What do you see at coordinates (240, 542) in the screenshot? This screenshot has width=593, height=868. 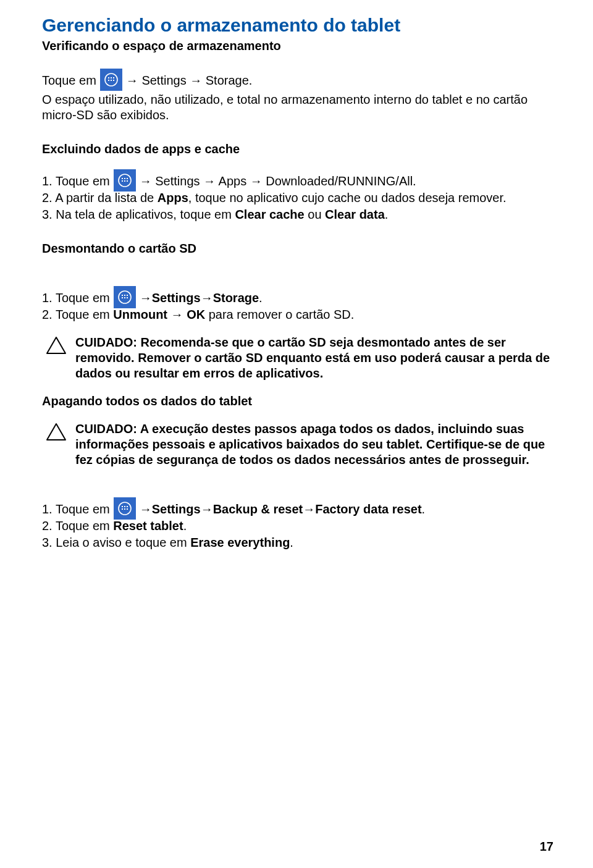 I see `bold-erase-everything: Erase everything` at bounding box center [240, 542].